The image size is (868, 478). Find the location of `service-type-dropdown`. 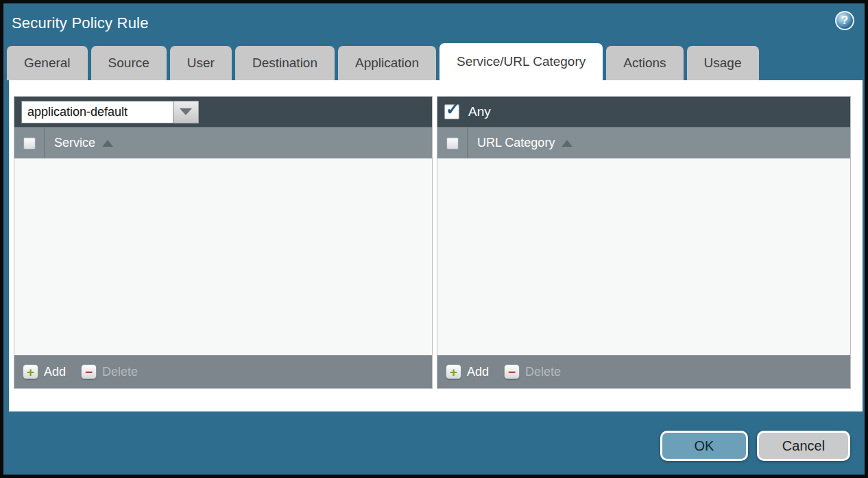

service-type-dropdown is located at coordinates (110, 112).